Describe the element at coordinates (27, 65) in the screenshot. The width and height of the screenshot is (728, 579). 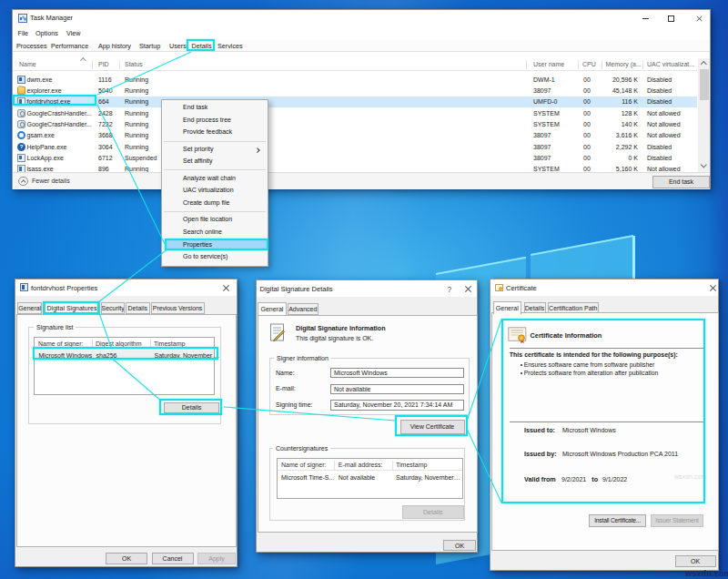
I see `column-name: Name` at that location.